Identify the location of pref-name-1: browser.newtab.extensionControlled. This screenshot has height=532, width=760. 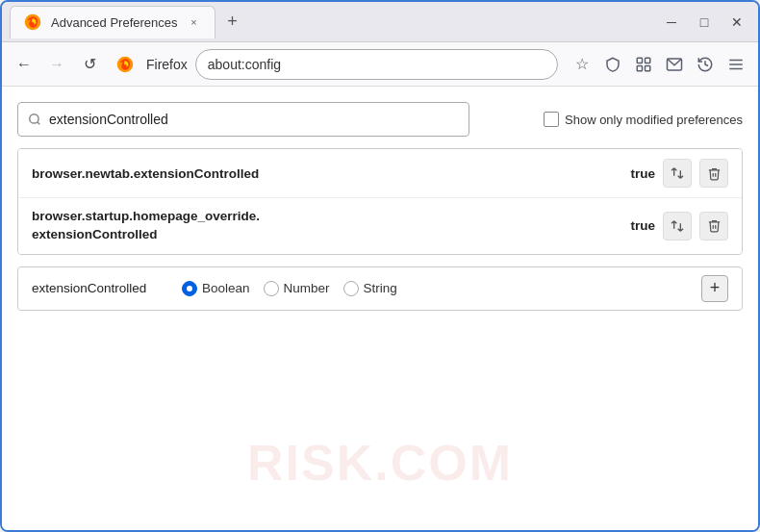
(323, 173).